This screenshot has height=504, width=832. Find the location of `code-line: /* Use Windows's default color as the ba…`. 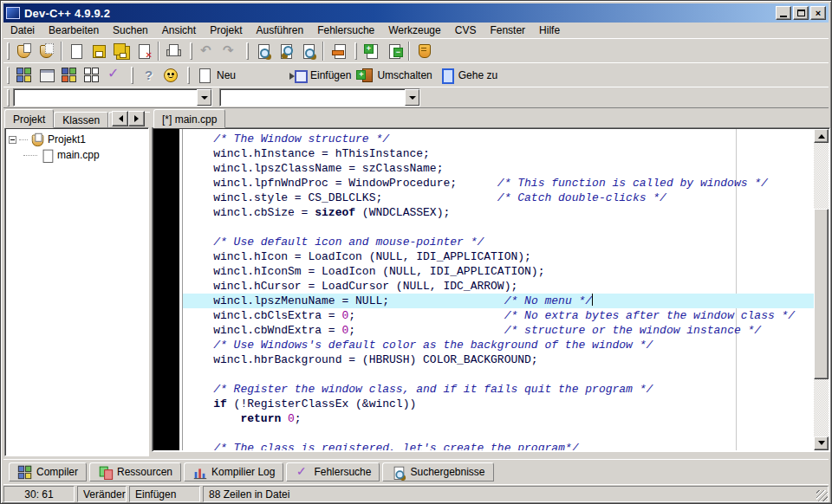

code-line: /* Use Windows's default color as the ba… is located at coordinates (498, 345).